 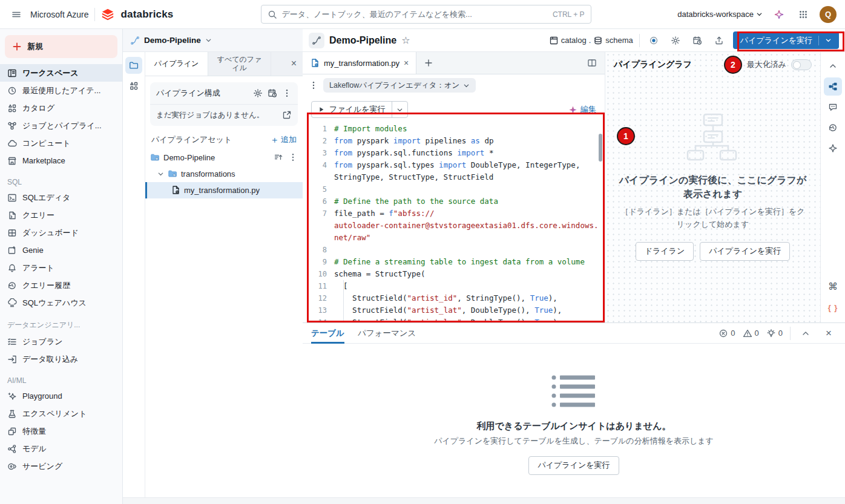 What do you see at coordinates (454, 141) in the screenshot?
I see `code-line: 2from pyspark import pipelines as dp` at bounding box center [454, 141].